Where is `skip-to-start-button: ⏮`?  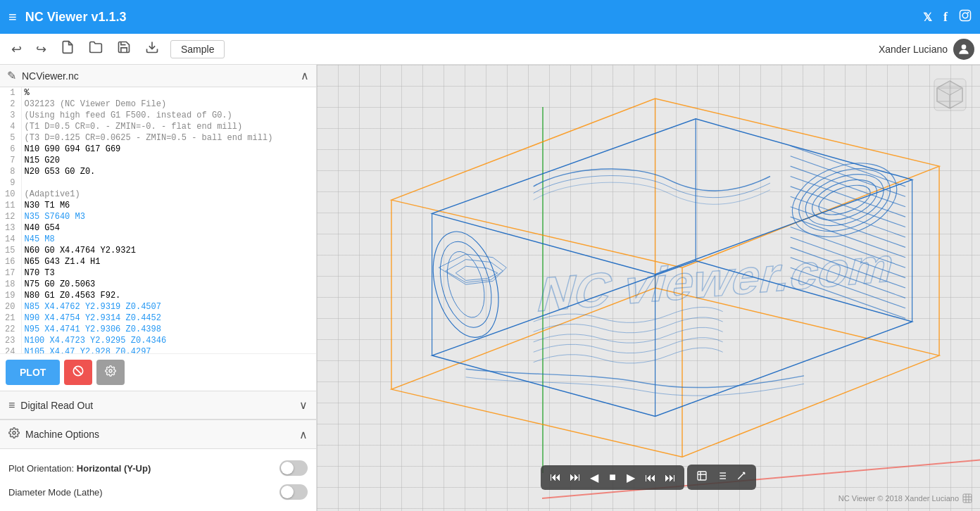 skip-to-start-button: ⏮ is located at coordinates (555, 477).